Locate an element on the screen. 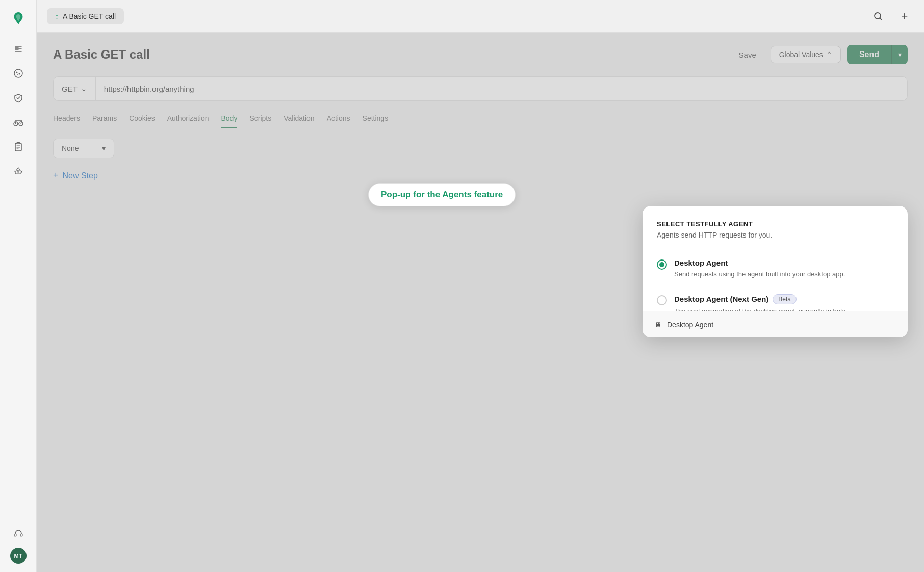 Image resolution: width=924 pixels, height=572 pixels. desktop-agent-radio is located at coordinates (662, 265).